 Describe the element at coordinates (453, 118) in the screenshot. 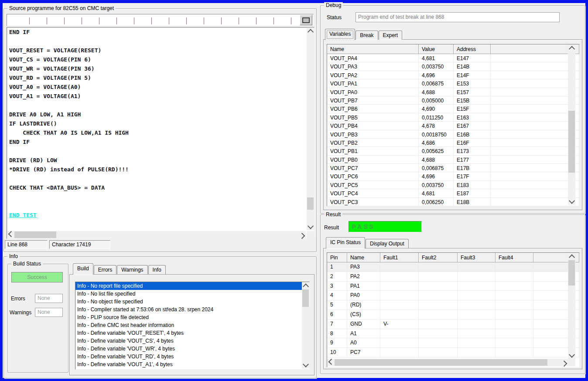

I see `table-row: VOUT_PB50,011250E163` at that location.